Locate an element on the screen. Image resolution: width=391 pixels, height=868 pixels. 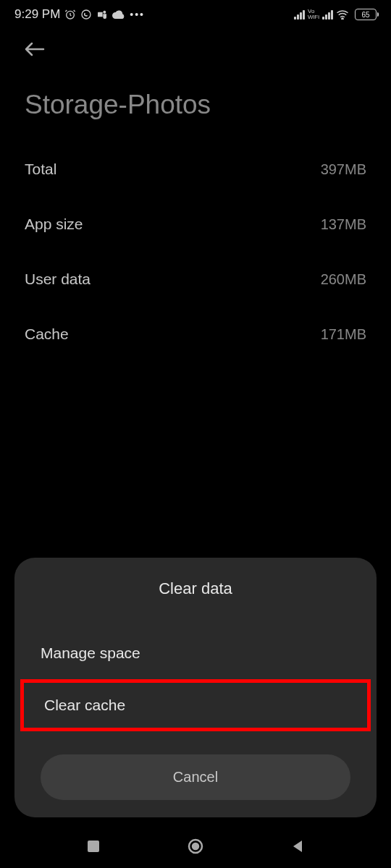
nav-recents is located at coordinates (93, 846).